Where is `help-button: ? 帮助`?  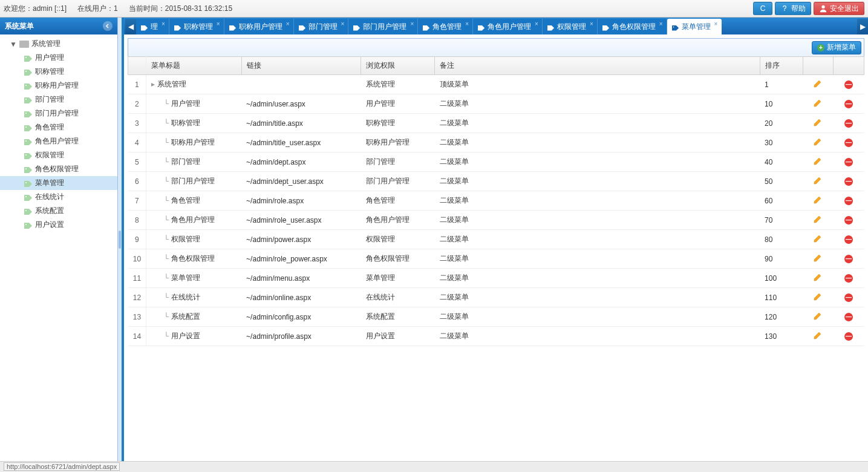
help-button: ? 帮助 is located at coordinates (793, 8).